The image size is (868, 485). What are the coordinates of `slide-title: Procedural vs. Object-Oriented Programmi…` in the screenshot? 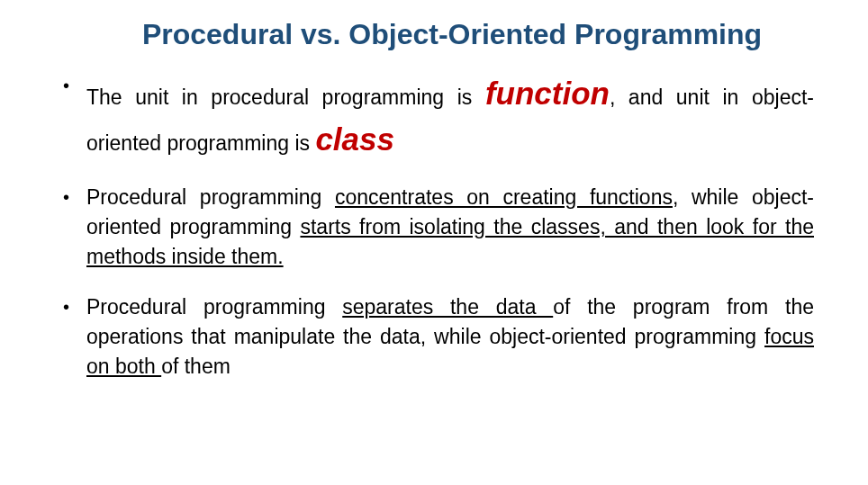 It's located at (434, 34).